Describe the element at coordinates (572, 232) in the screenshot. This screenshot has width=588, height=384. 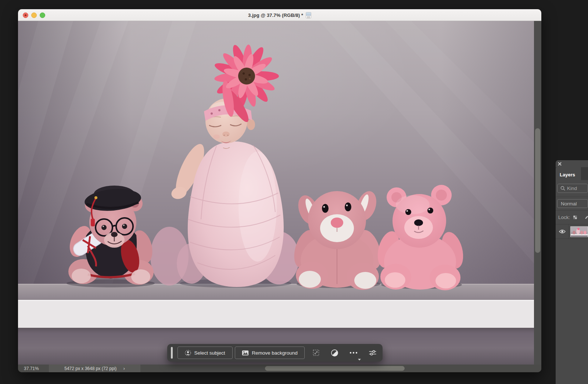
I see `layer-row` at that location.